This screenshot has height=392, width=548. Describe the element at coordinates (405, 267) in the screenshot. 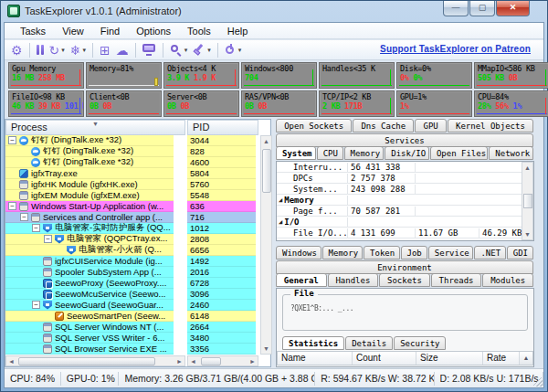

I see `tab-environment: Environment` at that location.